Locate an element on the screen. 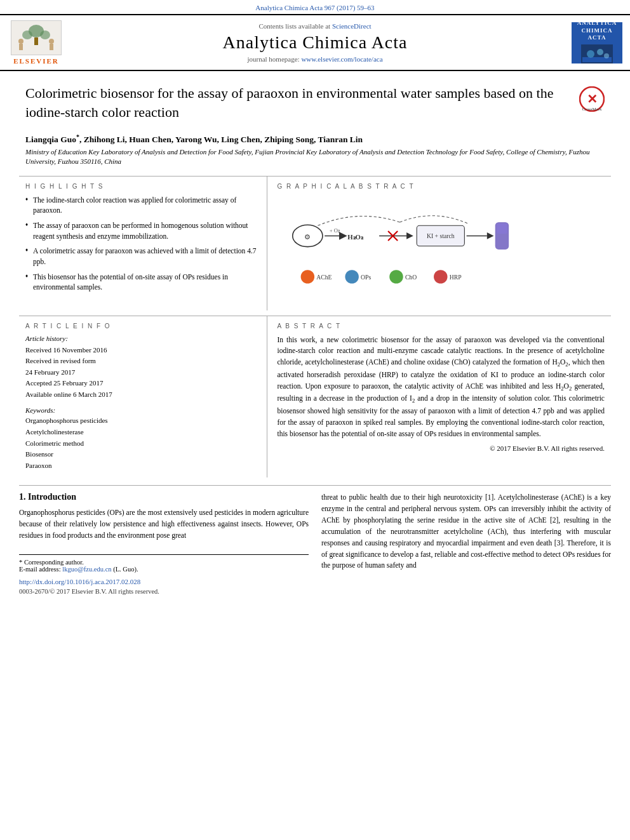 The width and height of the screenshot is (630, 840). highlight-item: A colorimetric assay for paraoxon was ac… is located at coordinates (141, 257).